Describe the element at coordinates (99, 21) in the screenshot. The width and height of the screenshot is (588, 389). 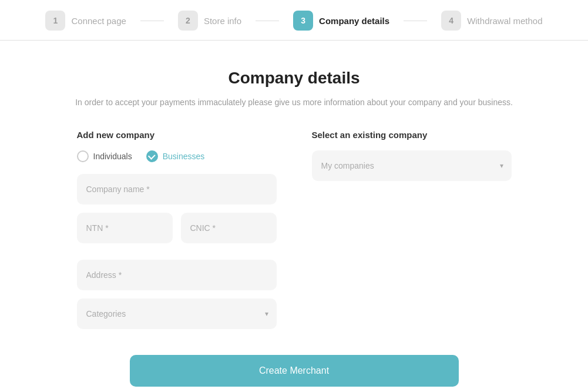
I see `step-1-label: Connect page` at that location.